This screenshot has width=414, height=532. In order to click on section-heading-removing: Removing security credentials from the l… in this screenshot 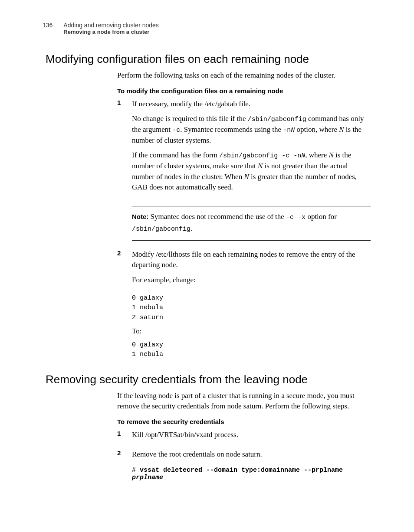, I will do `click(207, 380)`.